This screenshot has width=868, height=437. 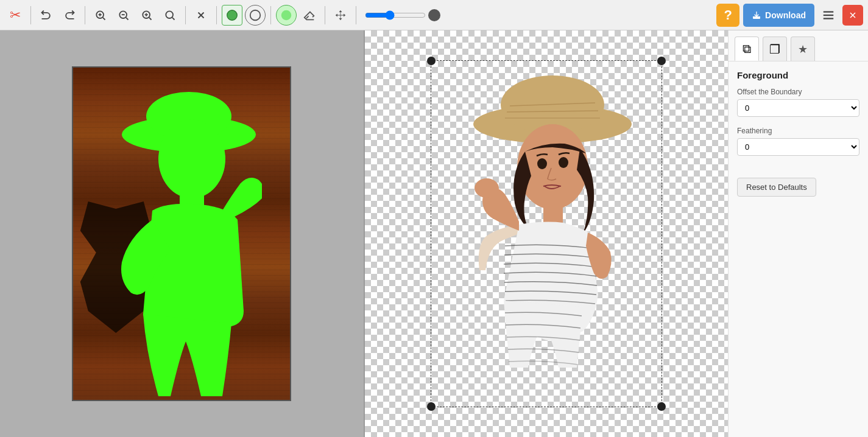 I want to click on close-icon, so click(x=853, y=15).